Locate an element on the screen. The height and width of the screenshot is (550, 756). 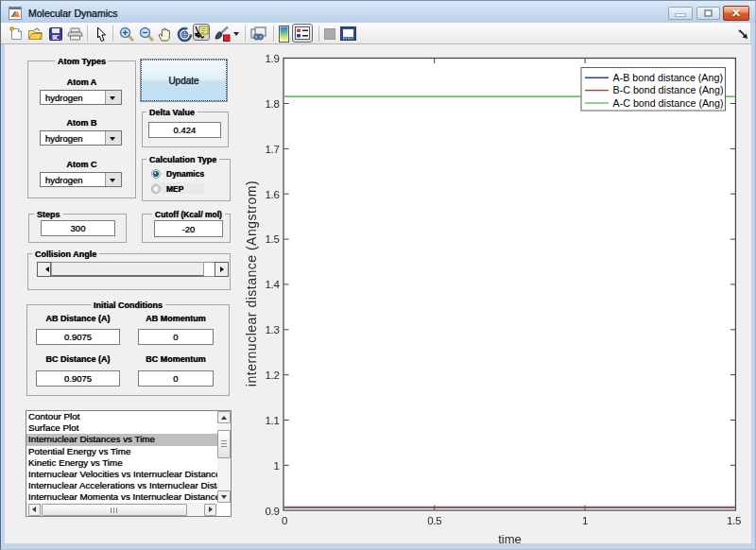
svg-text: B-C bond distance (Ang) is located at coordinates (669, 90).